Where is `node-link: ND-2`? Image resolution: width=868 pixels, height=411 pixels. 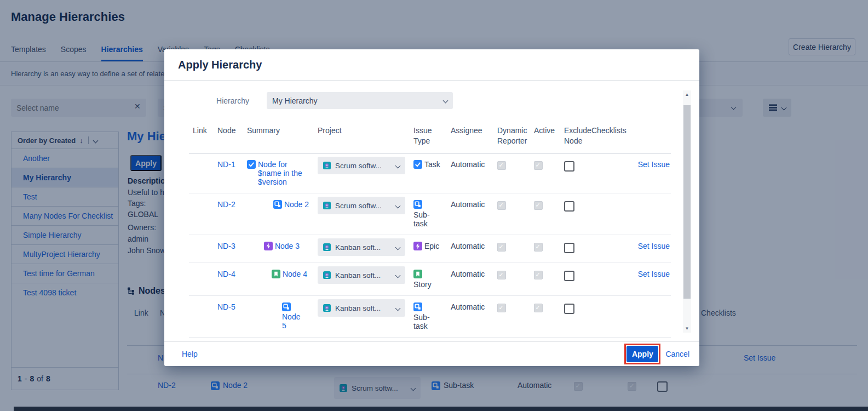 node-link: ND-2 is located at coordinates (227, 204).